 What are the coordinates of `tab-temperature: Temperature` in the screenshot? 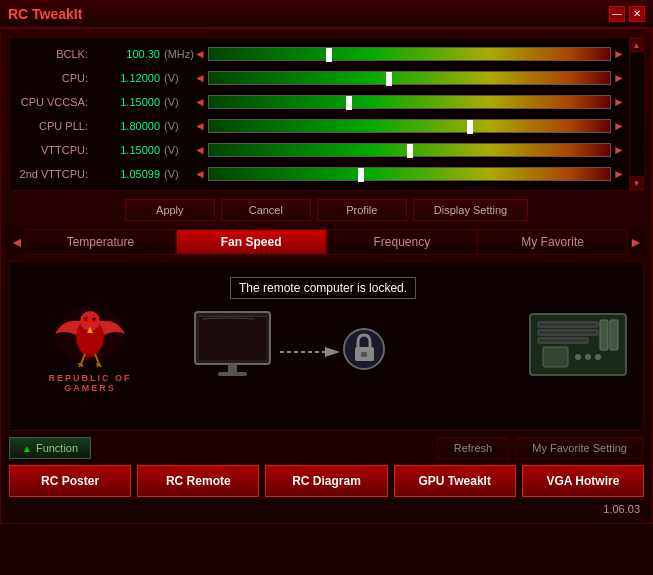 It's located at (100, 242).